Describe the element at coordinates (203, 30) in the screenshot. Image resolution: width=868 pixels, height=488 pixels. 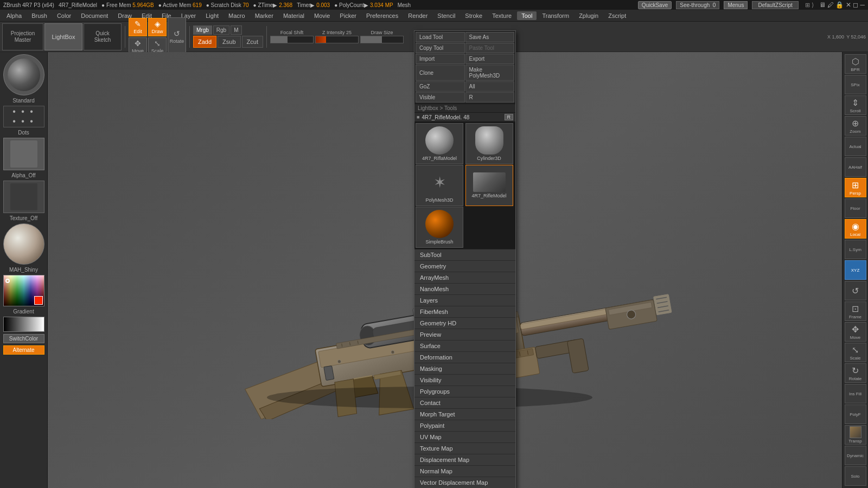
I see `mrgb-button: Mrgb` at that location.